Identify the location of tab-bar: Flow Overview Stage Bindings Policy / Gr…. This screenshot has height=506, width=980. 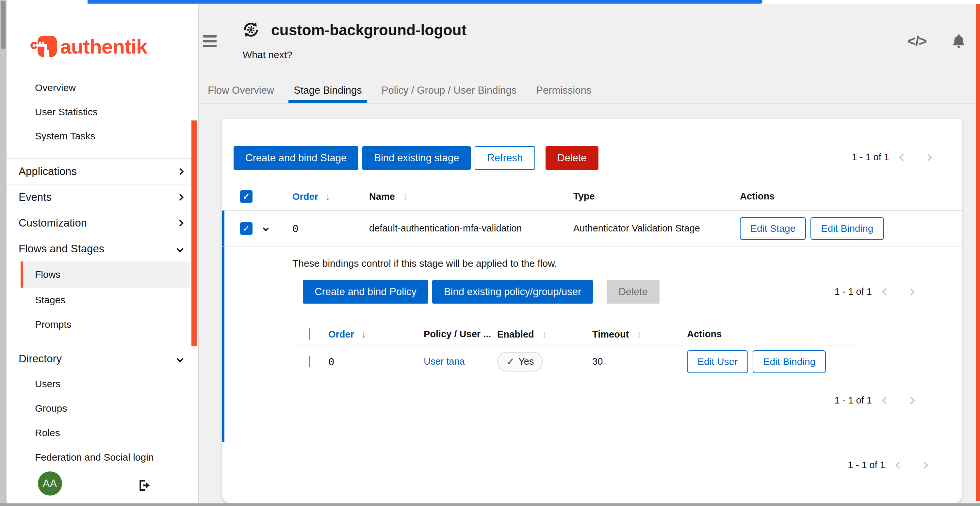
(587, 92).